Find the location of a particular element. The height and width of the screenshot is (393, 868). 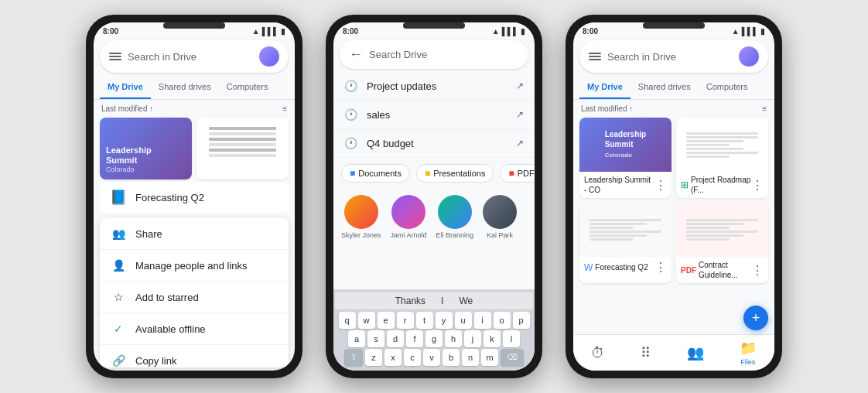

key-r: r is located at coordinates (405, 320).